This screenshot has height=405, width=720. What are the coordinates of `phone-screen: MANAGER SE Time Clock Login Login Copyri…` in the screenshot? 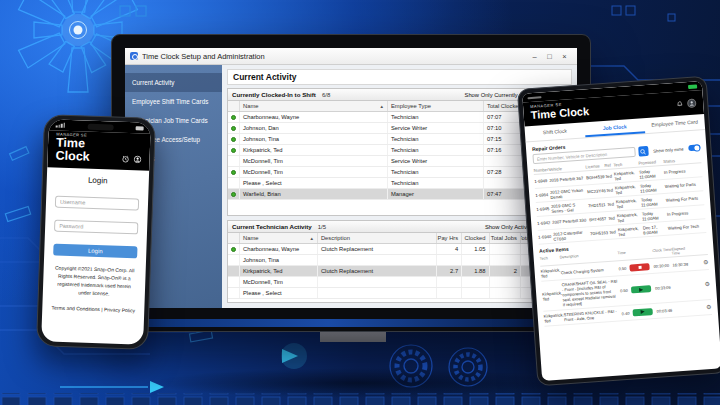 It's located at (96, 232).